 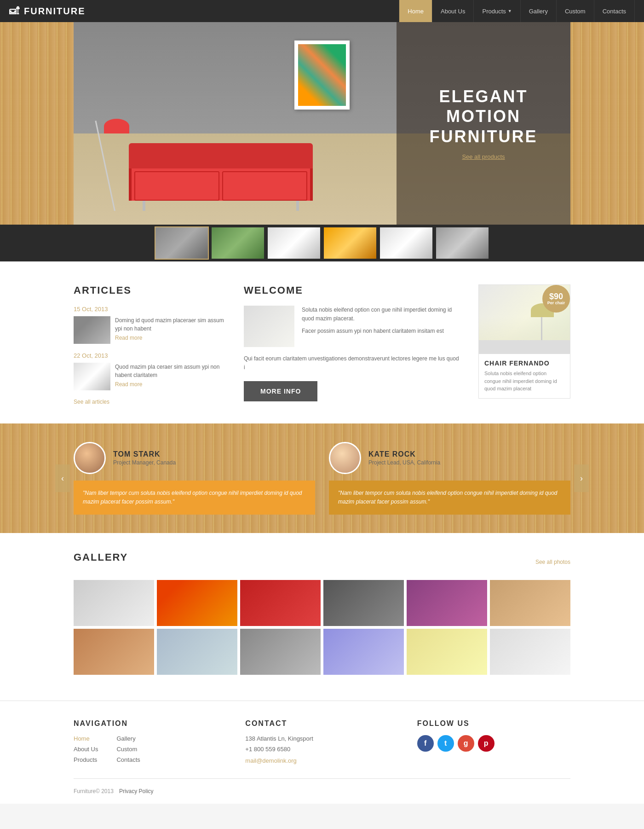 What do you see at coordinates (524, 345) in the screenshot?
I see `product-column: $90 Per chair` at bounding box center [524, 345].